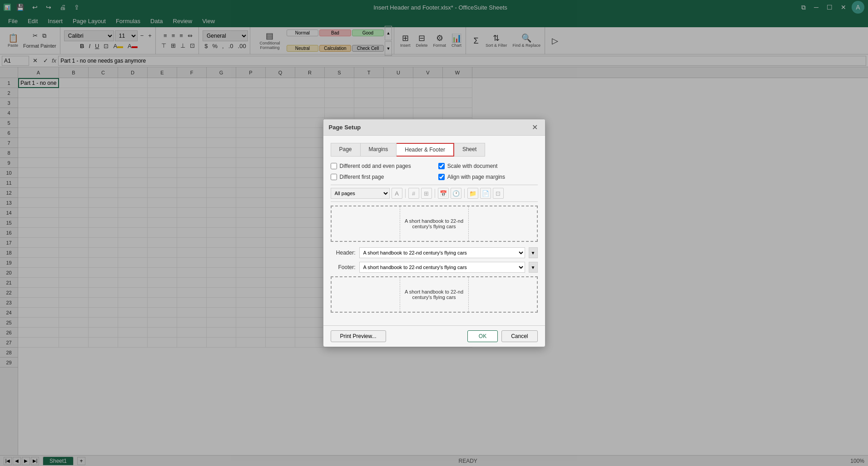 This screenshot has height=466, width=868. Describe the element at coordinates (442, 253) in the screenshot. I see `header-select: A short handbook to 22-nd century's flyi…` at that location.